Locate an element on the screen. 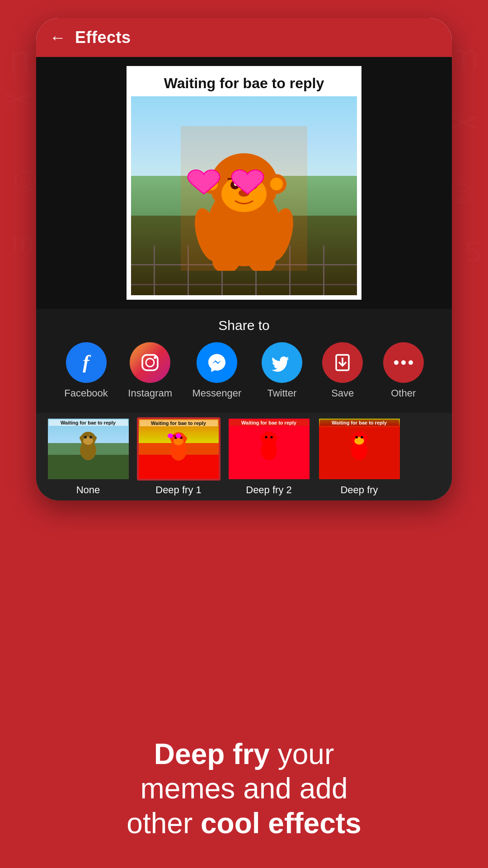  page-title: Effects is located at coordinates (103, 38).